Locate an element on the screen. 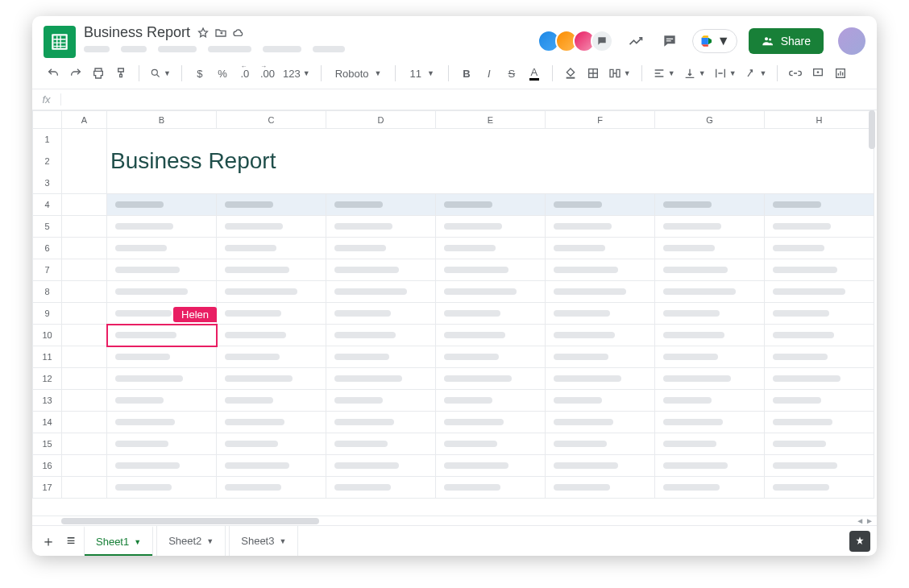  title-bar: Business Report is located at coordinates (454, 37).